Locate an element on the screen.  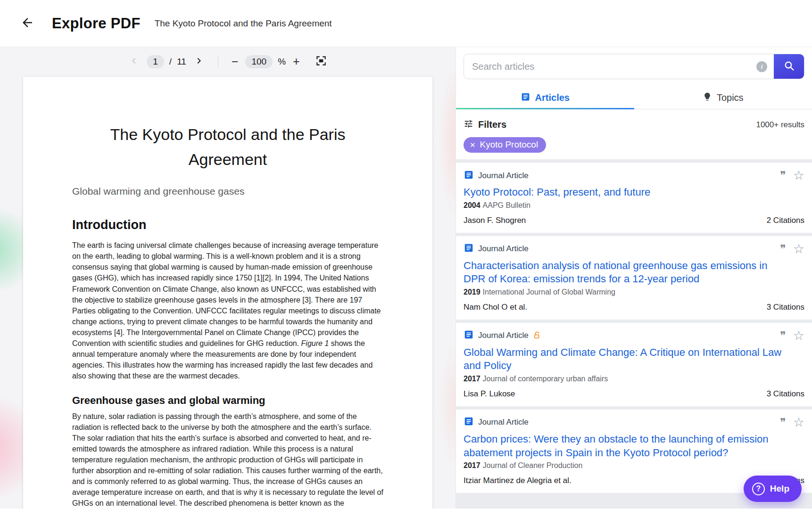
fit-to-screen-button is located at coordinates (321, 61).